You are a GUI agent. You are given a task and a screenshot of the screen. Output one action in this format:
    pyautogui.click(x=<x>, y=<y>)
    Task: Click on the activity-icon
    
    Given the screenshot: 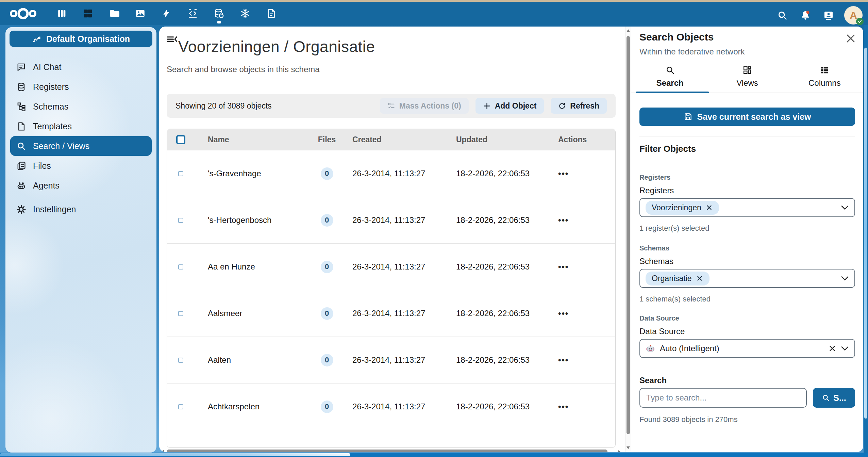 What is the action you would take?
    pyautogui.click(x=167, y=14)
    